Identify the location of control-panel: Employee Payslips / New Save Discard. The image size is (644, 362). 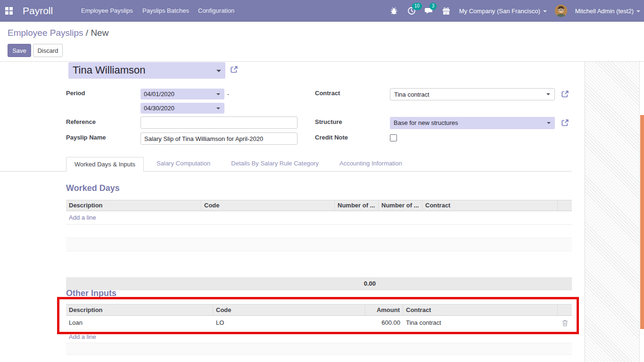
(322, 41).